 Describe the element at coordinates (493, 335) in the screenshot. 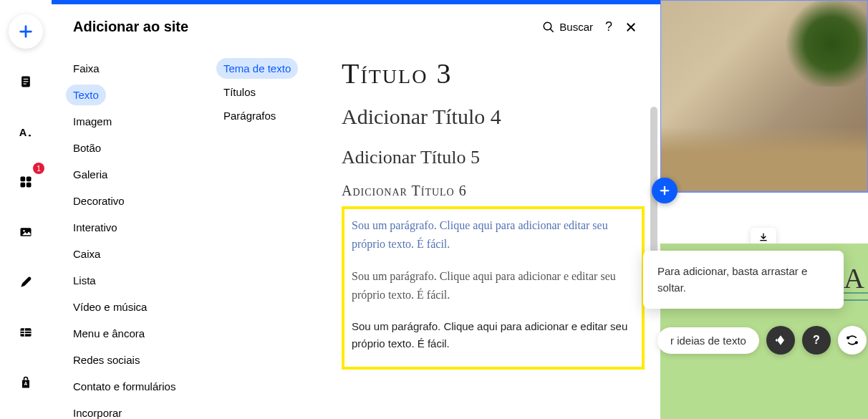

I see `paragraph-preview-3: Sou um parágrafo. Clique aqui para adici…` at that location.